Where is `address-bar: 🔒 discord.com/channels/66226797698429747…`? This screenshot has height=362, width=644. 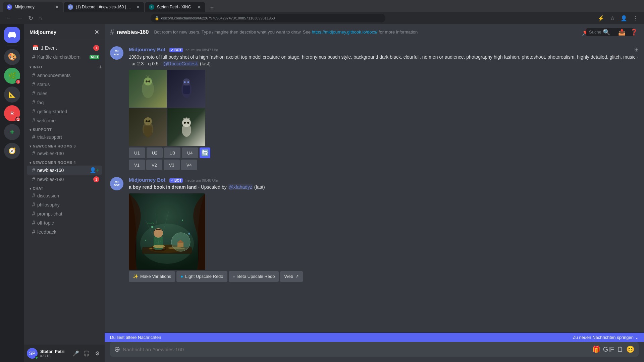
address-bar: 🔒 discord.com/channels/66226797698429747… is located at coordinates (268, 18).